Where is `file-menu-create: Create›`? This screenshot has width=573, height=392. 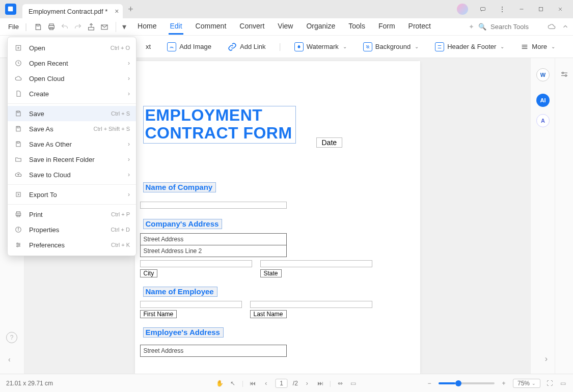
file-menu-create: Create› is located at coordinates (72, 94).